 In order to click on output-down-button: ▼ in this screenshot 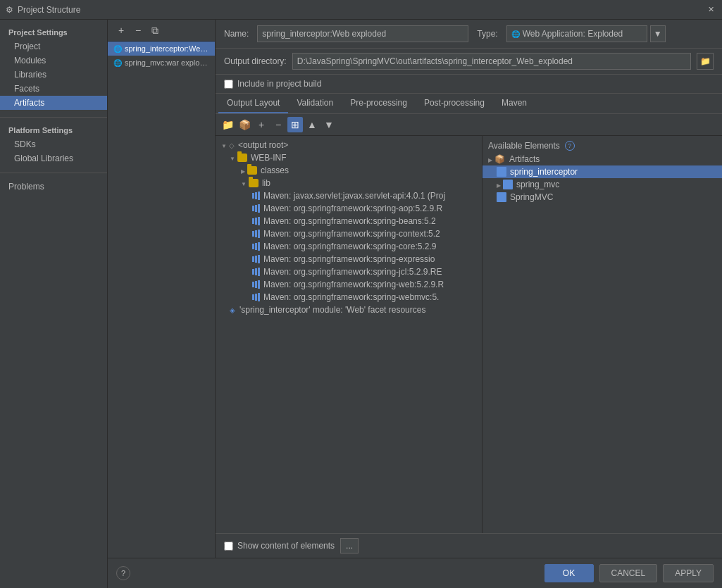, I will do `click(329, 125)`.